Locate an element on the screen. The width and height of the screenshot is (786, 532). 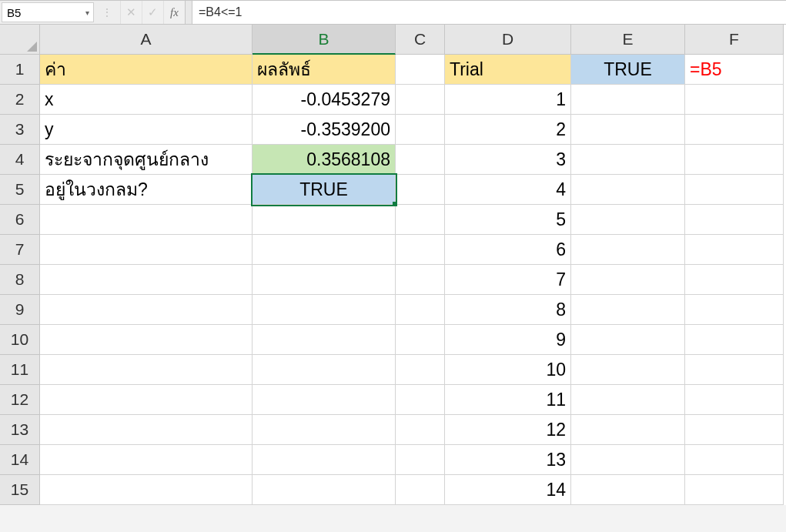
row-header-7: 7 is located at coordinates (20, 249).